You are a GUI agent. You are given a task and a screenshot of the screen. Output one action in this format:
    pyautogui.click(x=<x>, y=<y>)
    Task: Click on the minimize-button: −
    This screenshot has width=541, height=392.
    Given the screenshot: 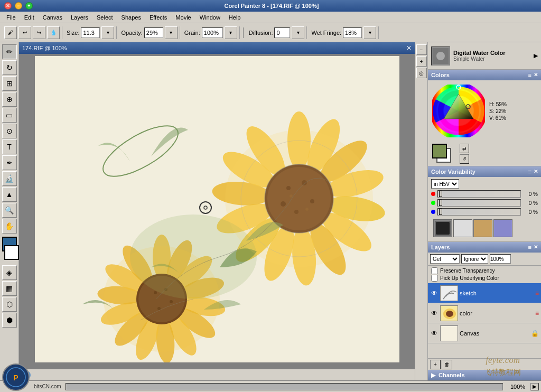 What is the action you would take?
    pyautogui.click(x=18, y=6)
    